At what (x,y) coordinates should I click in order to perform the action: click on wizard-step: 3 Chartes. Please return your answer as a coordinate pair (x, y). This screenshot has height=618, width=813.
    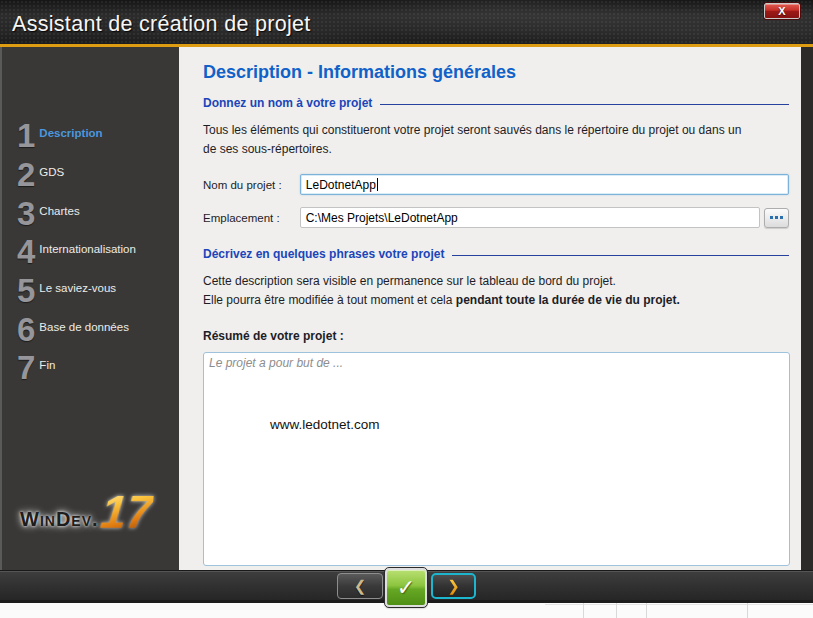
    Looking at the image, I should click on (90, 214).